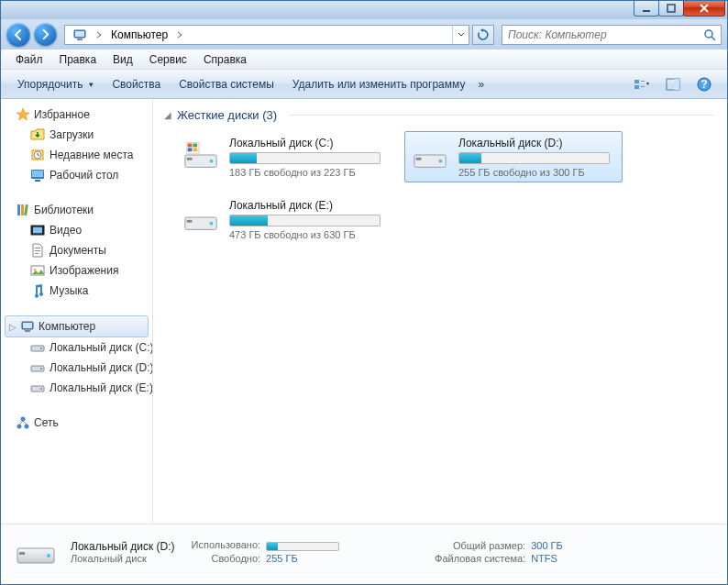 The height and width of the screenshot is (585, 728). What do you see at coordinates (513, 157) in the screenshot?
I see `drive-item: Локальный диск (D:)255 ГБ свободно из 30…` at bounding box center [513, 157].